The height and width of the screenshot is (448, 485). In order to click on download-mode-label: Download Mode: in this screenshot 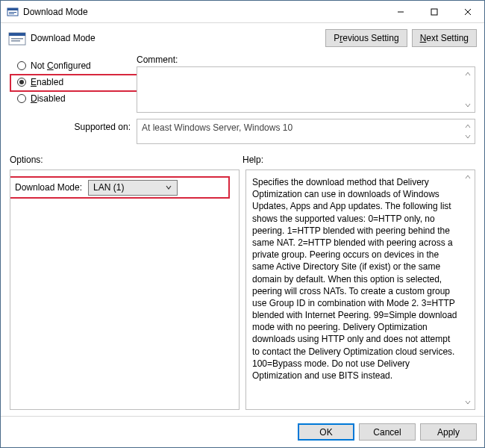, I will do `click(48, 187)`.